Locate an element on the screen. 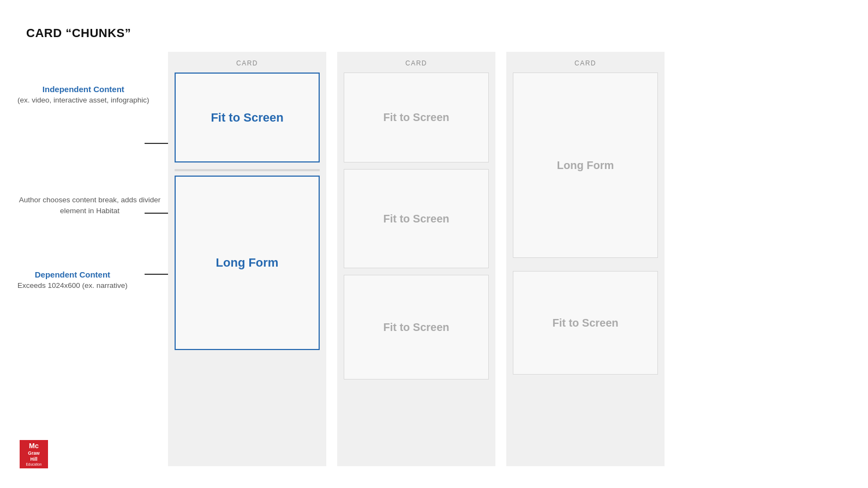  card3-chunk1: Long Form is located at coordinates (585, 165).